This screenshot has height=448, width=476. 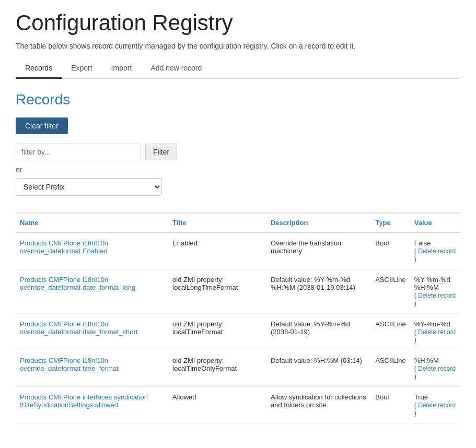 I want to click on or-label: or, so click(x=238, y=170).